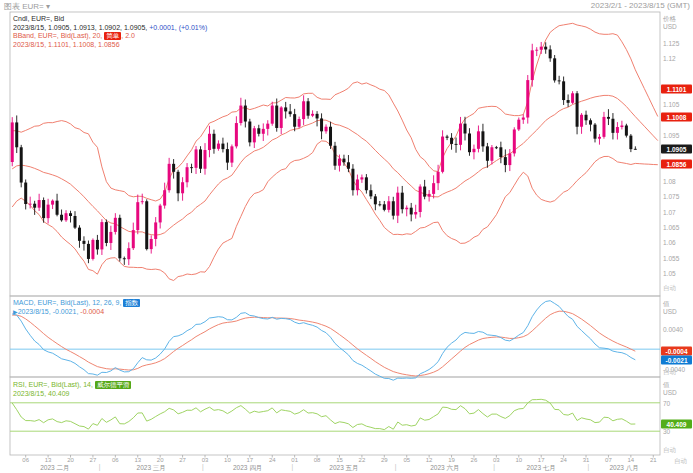 The height and width of the screenshot is (473, 693). I want to click on macd-axis-auto-button: 自动, so click(670, 372).